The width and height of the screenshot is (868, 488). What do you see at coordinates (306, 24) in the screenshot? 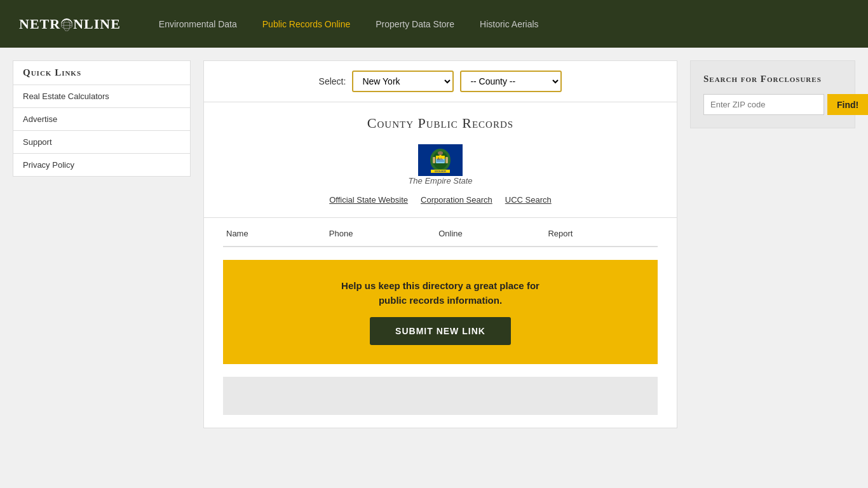
I see `nav-public-records: Public Records Online` at bounding box center [306, 24].